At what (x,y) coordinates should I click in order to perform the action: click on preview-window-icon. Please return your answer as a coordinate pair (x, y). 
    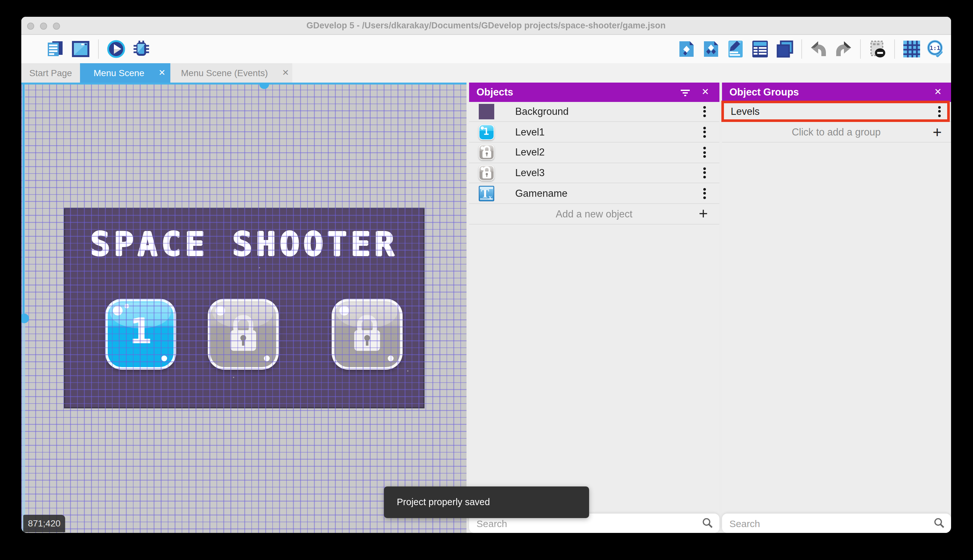
    Looking at the image, I should click on (81, 49).